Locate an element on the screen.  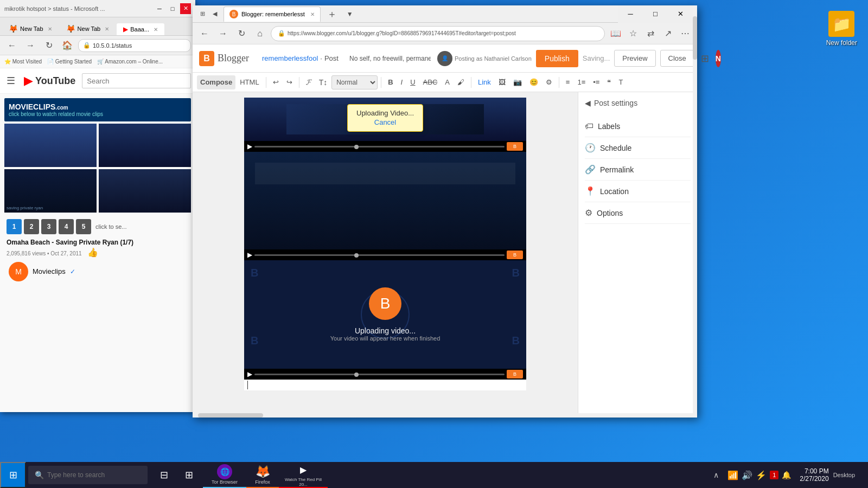
remove-format-button: T is located at coordinates (621, 82).